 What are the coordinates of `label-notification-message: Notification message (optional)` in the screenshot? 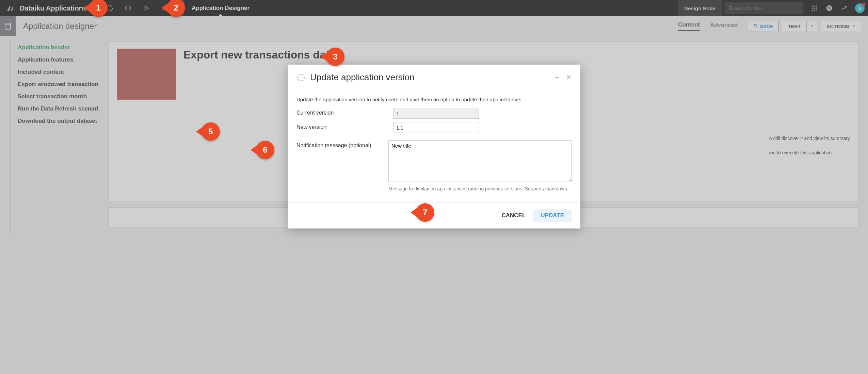 It's located at (342, 144).